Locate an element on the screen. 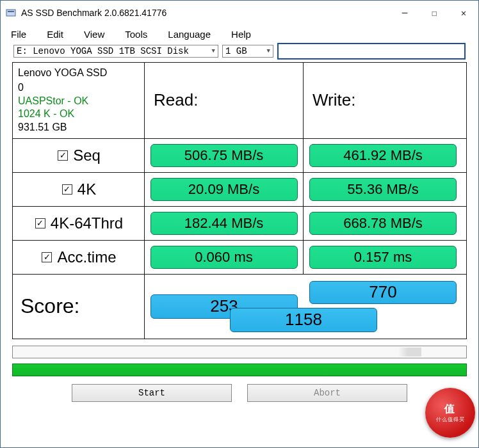 The image size is (479, 448). acc-label-cell: ✓ Acc.time is located at coordinates (79, 257).